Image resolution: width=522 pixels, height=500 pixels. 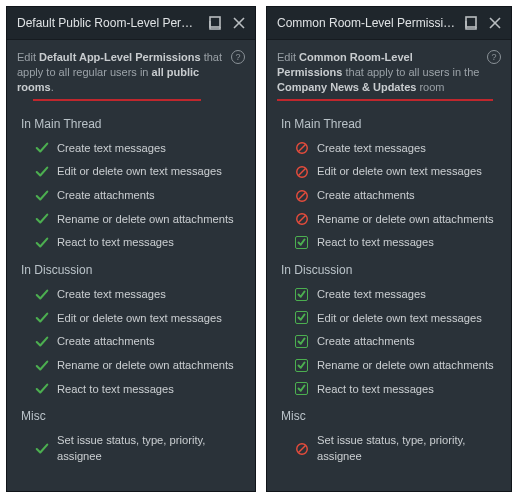 What do you see at coordinates (367, 23) in the screenshot?
I see `panel-title: Common Room-Level Permissions` at bounding box center [367, 23].